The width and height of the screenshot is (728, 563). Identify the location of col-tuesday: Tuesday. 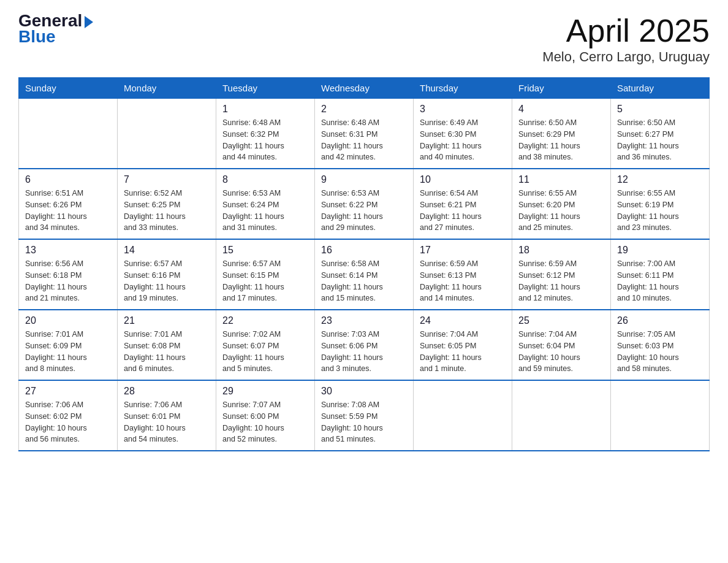
(266, 88).